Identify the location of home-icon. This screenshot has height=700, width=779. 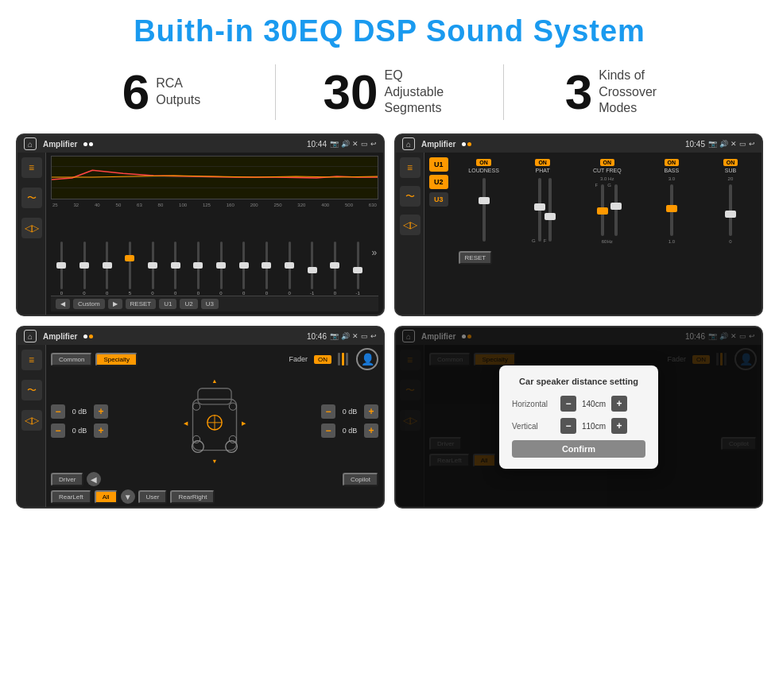
(30, 144).